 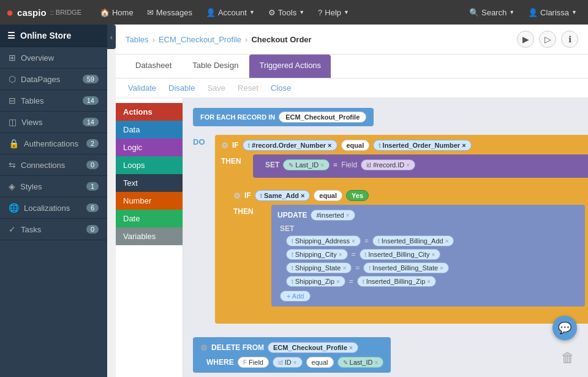 What do you see at coordinates (248, 88) in the screenshot?
I see `reset-button: Reset` at bounding box center [248, 88].